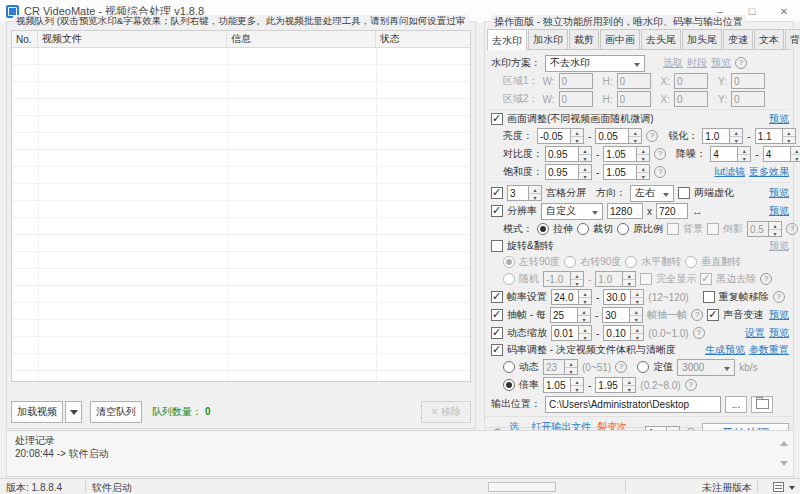 This screenshot has height=494, width=800. Describe the element at coordinates (616, 315) in the screenshot. I see `extract-max-input` at that location.